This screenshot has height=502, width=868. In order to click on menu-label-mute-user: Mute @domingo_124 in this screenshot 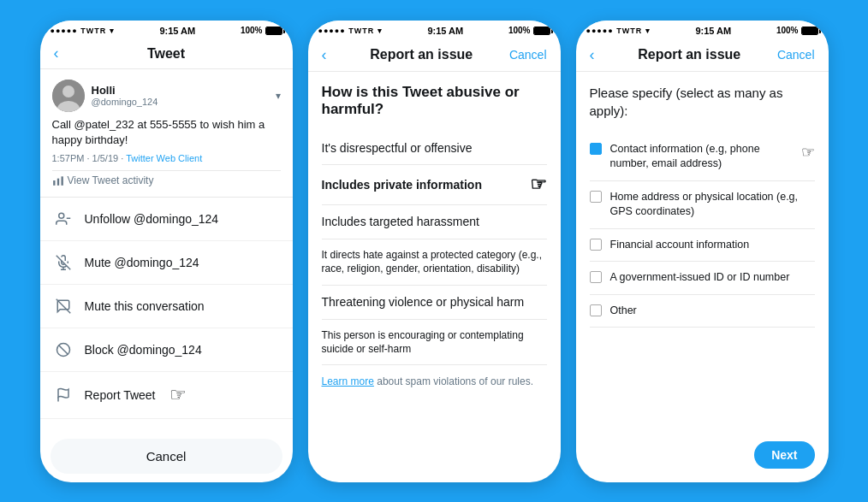, I will do `click(142, 263)`.